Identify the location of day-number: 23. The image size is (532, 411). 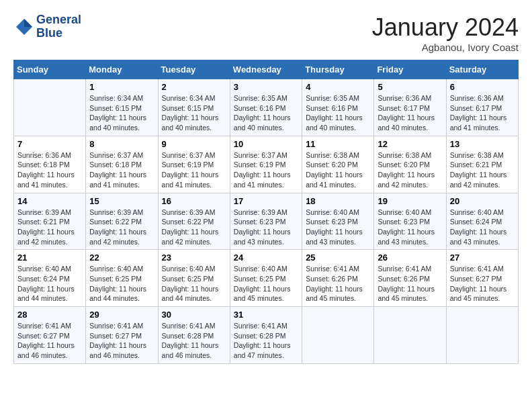
(194, 258).